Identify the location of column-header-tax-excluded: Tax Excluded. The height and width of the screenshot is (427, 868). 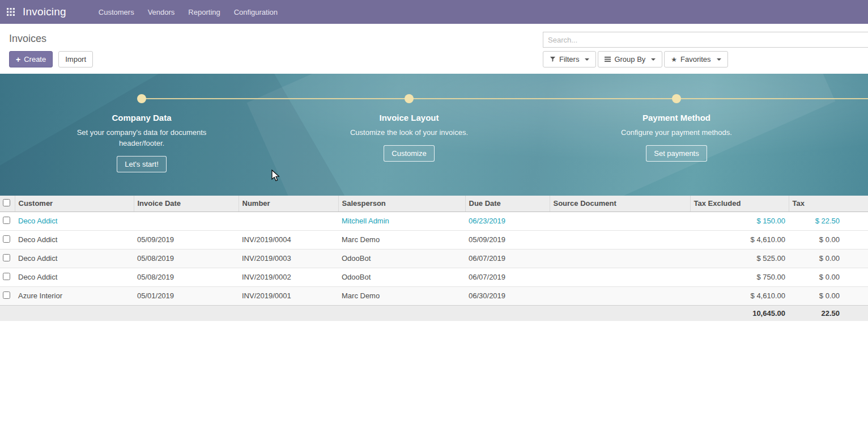
(739, 204).